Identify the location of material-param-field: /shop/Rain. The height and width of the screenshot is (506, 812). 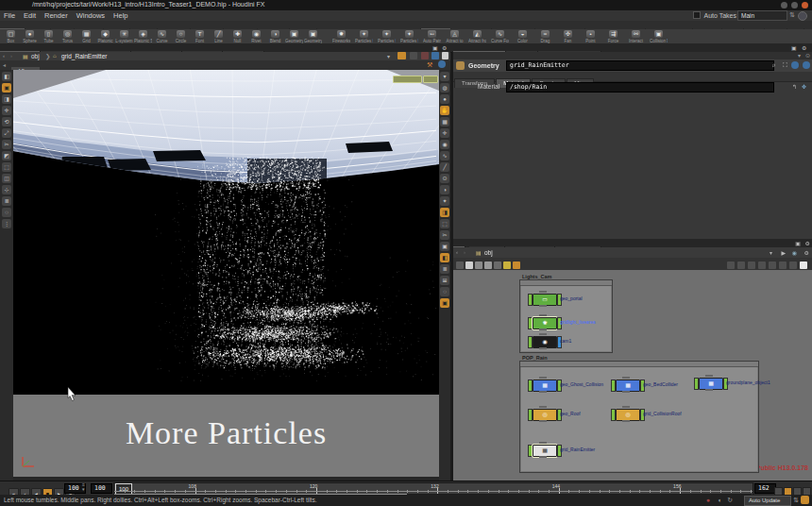
(640, 87).